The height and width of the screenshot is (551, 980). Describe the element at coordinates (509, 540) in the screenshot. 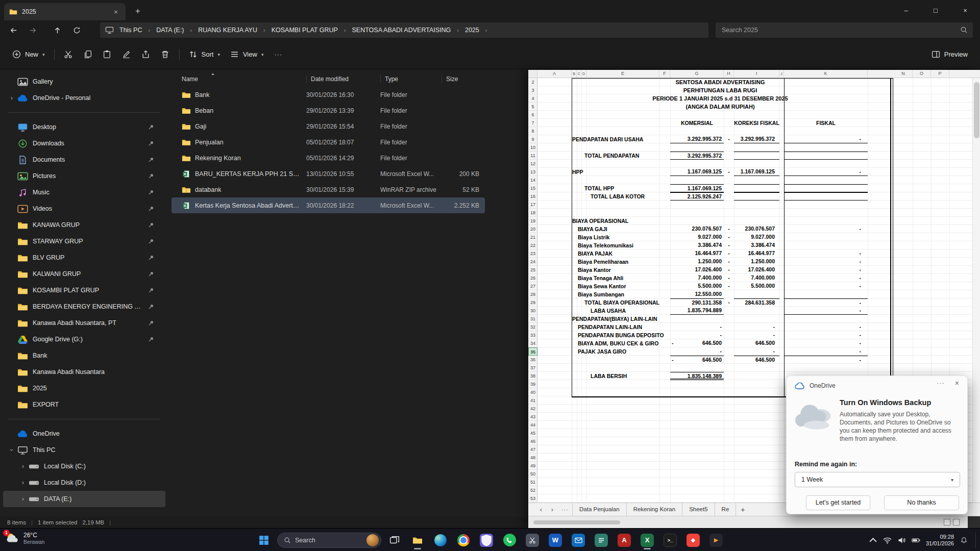

I see `taskbar-app-whatsapp` at that location.